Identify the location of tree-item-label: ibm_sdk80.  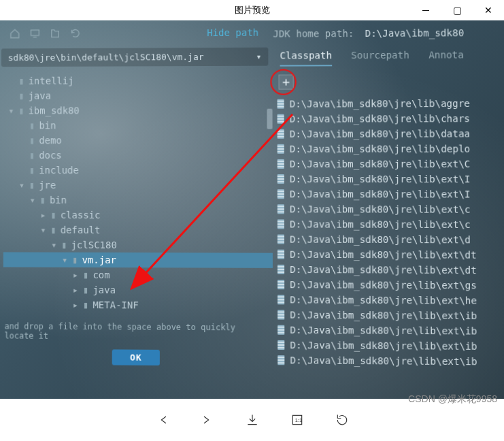
(54, 110).